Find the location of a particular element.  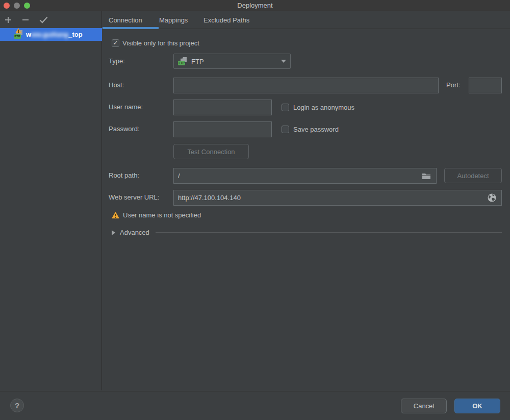

server-list-toolbar is located at coordinates (51, 19).